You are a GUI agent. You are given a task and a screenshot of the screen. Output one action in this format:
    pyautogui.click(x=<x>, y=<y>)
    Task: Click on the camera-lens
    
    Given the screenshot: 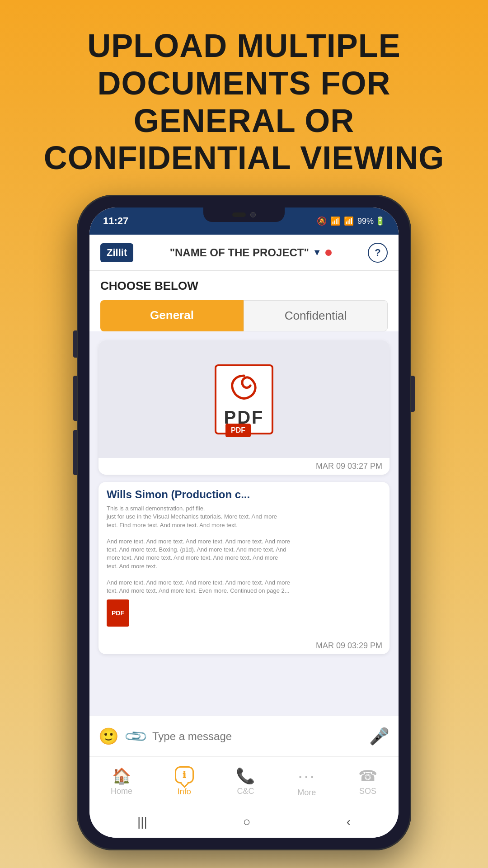 What is the action you would take?
    pyautogui.click(x=253, y=215)
    